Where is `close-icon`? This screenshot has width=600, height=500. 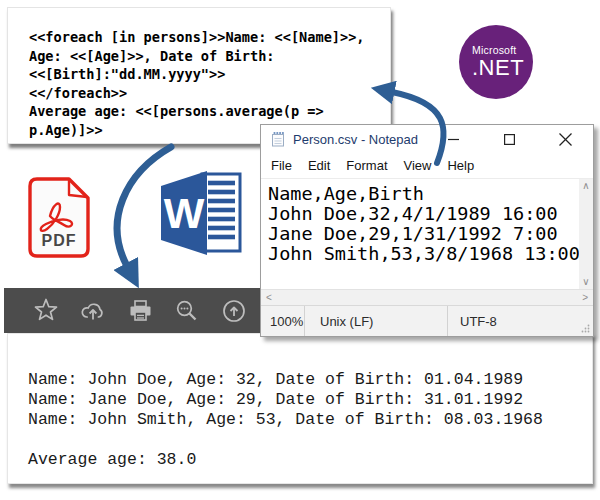 close-icon is located at coordinates (566, 140).